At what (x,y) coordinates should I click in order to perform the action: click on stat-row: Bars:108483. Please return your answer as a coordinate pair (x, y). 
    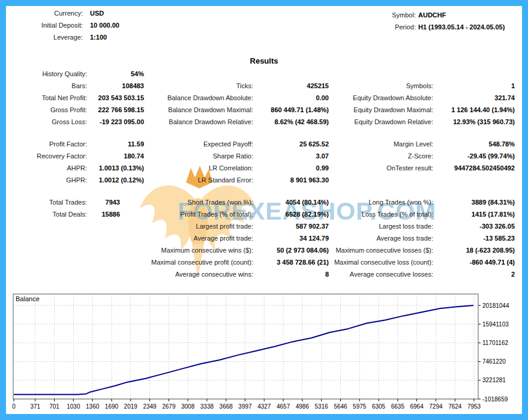
    Looking at the image, I should click on (79, 86).